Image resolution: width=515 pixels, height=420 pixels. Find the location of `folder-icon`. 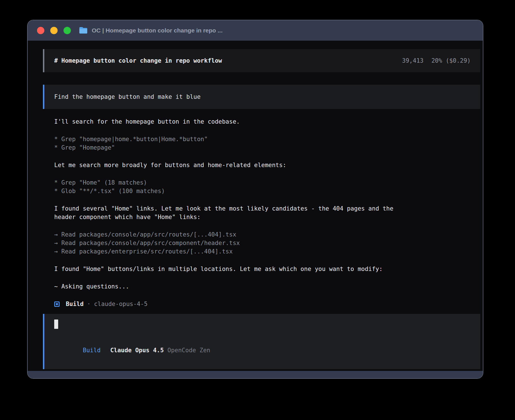

folder-icon is located at coordinates (83, 30).